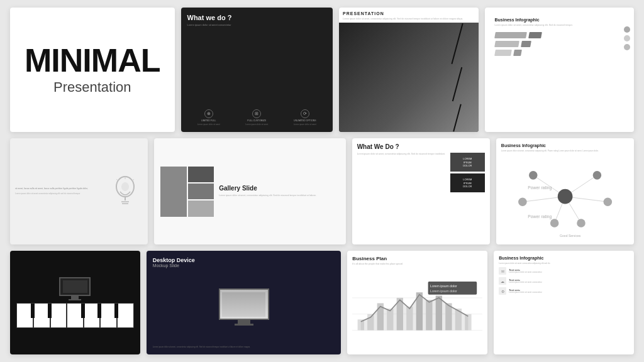  I want to click on slide-bulb: sit amet, lacus nulla sit amet, lacus nu…, so click(79, 191).